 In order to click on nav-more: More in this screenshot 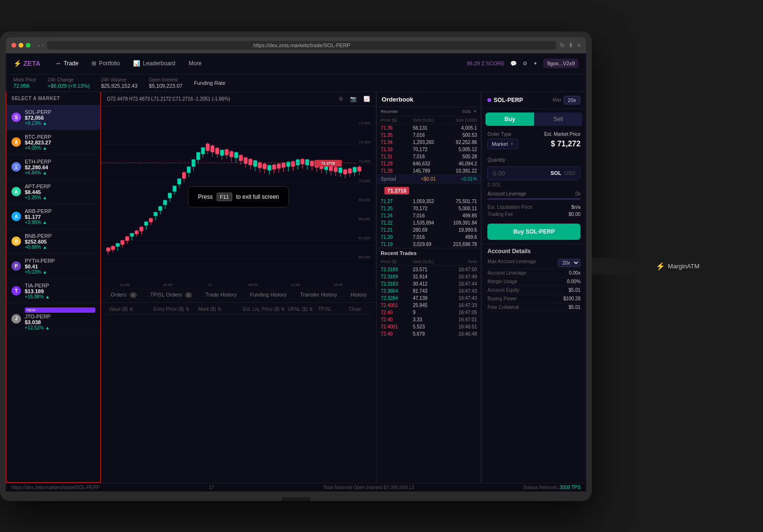, I will do `click(196, 63)`.